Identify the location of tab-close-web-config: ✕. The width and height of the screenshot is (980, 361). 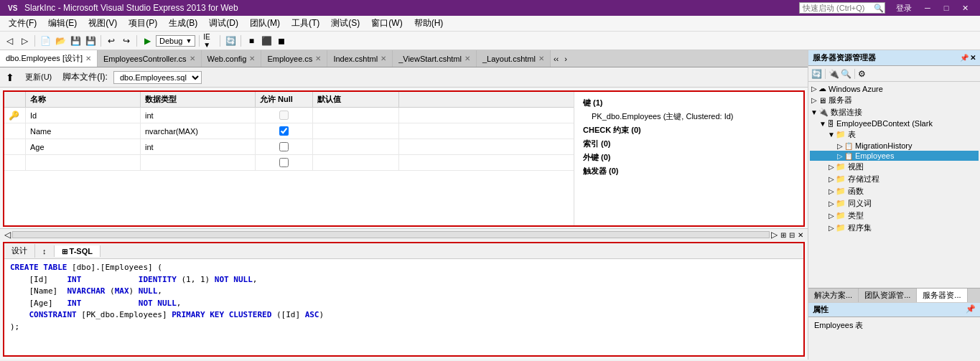
(252, 59).